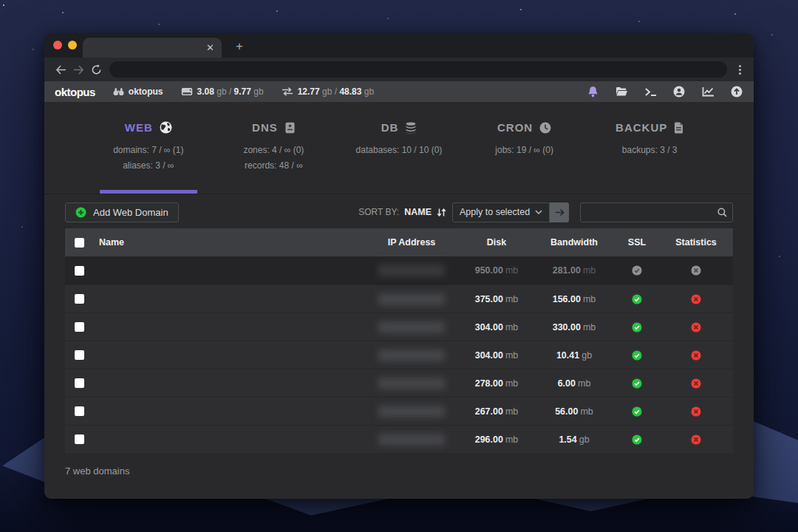 This screenshot has width=798, height=532. What do you see at coordinates (166, 127) in the screenshot?
I see `globe-icon` at bounding box center [166, 127].